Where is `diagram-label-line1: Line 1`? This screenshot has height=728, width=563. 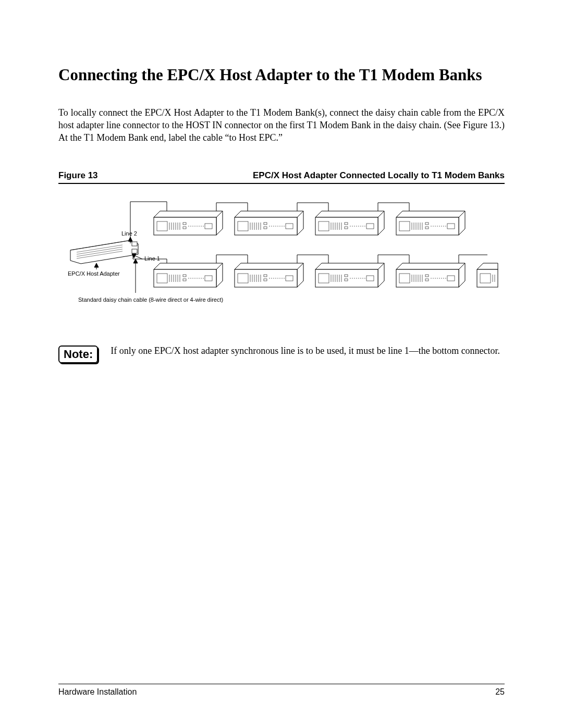 diagram-label-line1: Line 1 is located at coordinates (152, 258).